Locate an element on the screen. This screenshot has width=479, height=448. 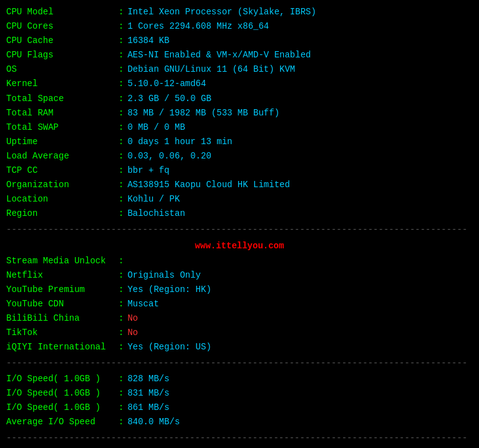
location-row: Location : Kohlu / PK is located at coordinates (240, 200).